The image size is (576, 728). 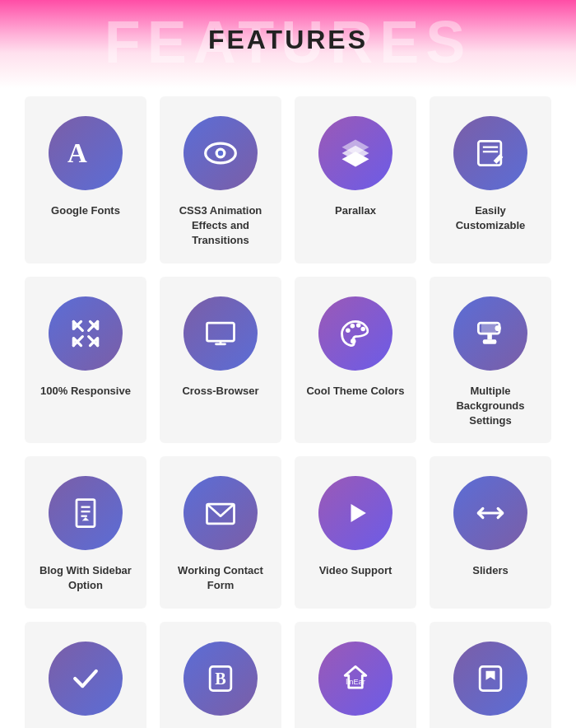 What do you see at coordinates (86, 578) in the screenshot?
I see `blog-sidebar-label: Blog With Sidebar Option` at bounding box center [86, 578].